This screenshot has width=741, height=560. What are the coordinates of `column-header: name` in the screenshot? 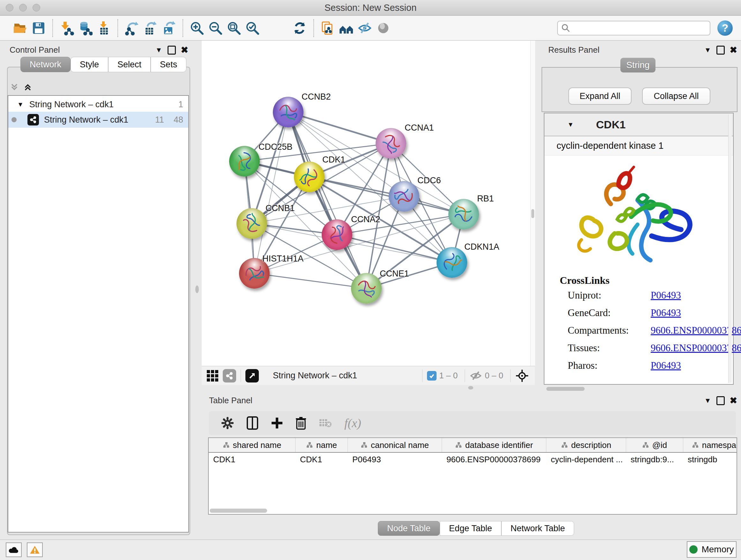 It's located at (322, 445).